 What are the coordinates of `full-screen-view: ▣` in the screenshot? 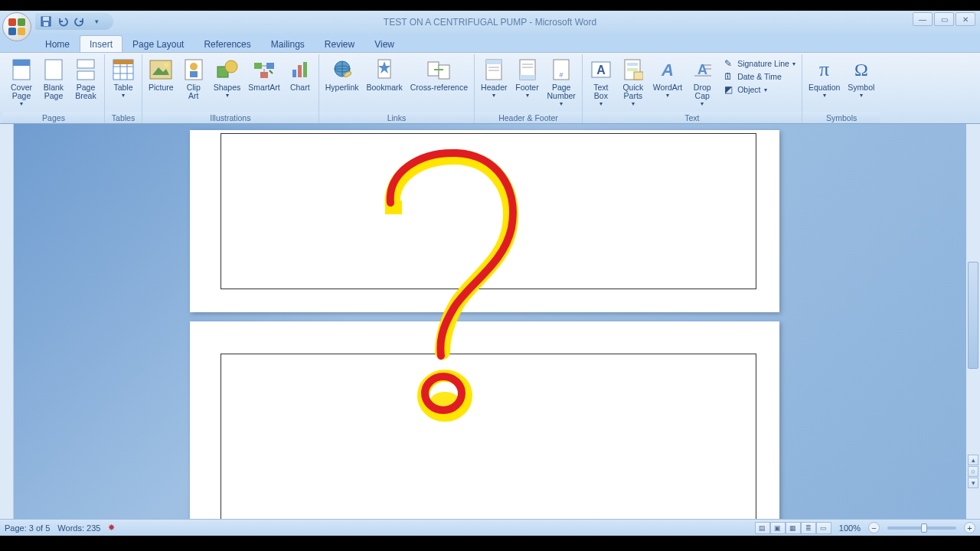 It's located at (778, 528).